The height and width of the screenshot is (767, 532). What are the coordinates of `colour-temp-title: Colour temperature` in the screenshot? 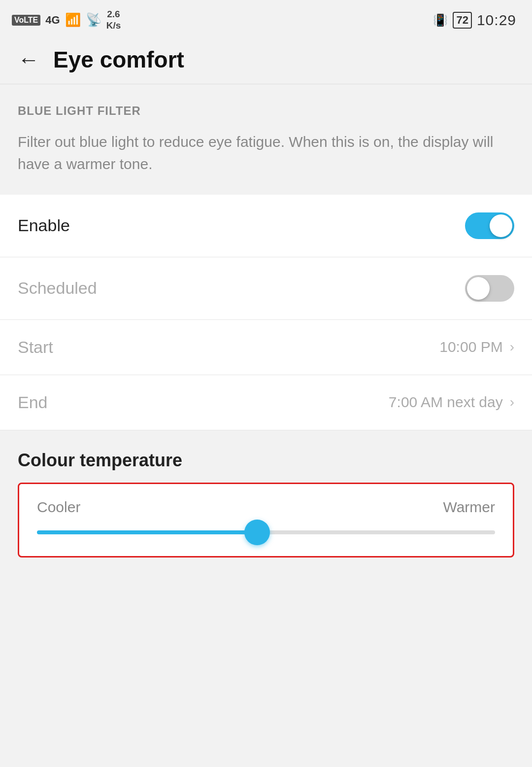 It's located at (266, 460).